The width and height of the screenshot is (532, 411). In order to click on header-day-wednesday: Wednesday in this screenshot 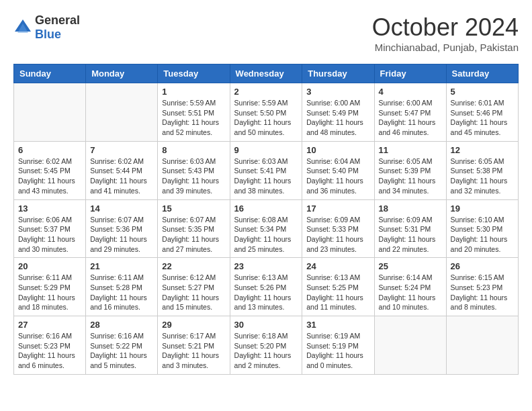, I will do `click(266, 74)`.